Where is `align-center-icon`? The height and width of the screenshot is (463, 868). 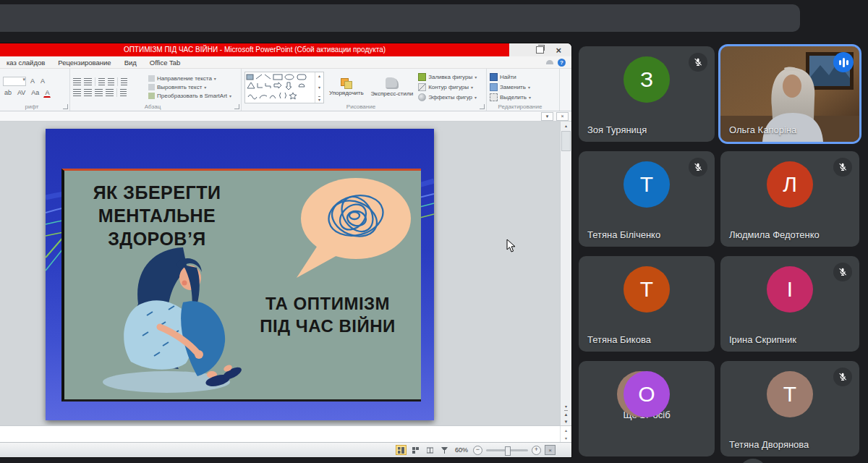
align-center-icon is located at coordinates (88, 93).